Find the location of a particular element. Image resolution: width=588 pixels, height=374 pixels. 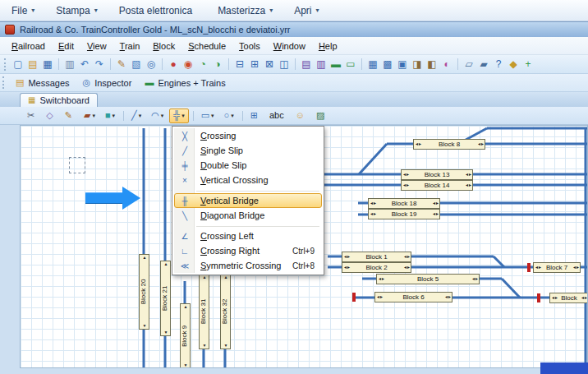

schedule-icon: ▤ is located at coordinates (306, 64).